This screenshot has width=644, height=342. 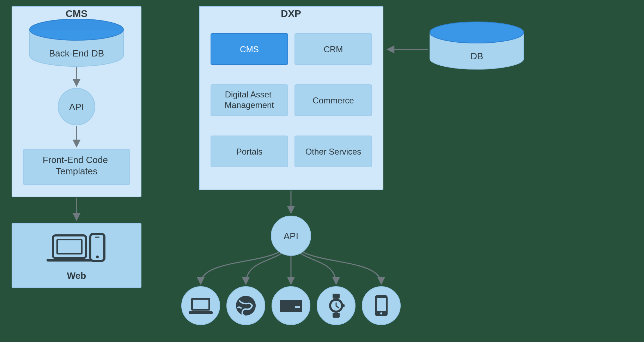 What do you see at coordinates (249, 49) in the screenshot?
I see `dxp-card-cms-label: CMS` at bounding box center [249, 49].